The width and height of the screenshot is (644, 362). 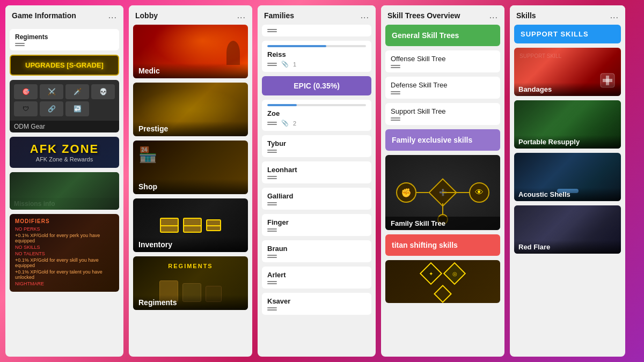 I want to click on odm-icon-sword: 🗡️, so click(x=77, y=92).